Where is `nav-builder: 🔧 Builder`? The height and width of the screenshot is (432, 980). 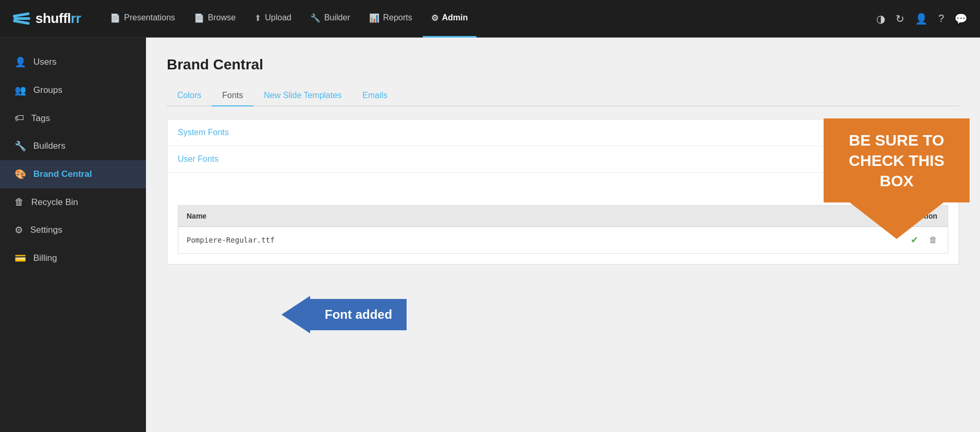 nav-builder: 🔧 Builder is located at coordinates (330, 19).